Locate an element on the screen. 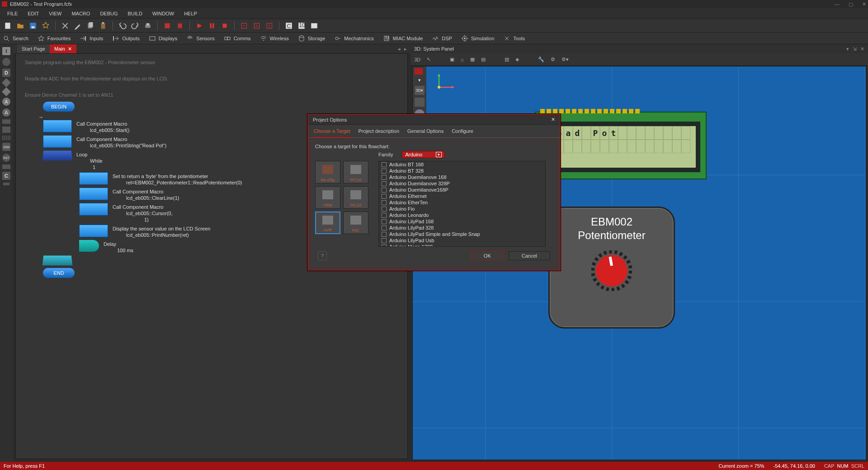  ok-button: OK is located at coordinates (487, 256).